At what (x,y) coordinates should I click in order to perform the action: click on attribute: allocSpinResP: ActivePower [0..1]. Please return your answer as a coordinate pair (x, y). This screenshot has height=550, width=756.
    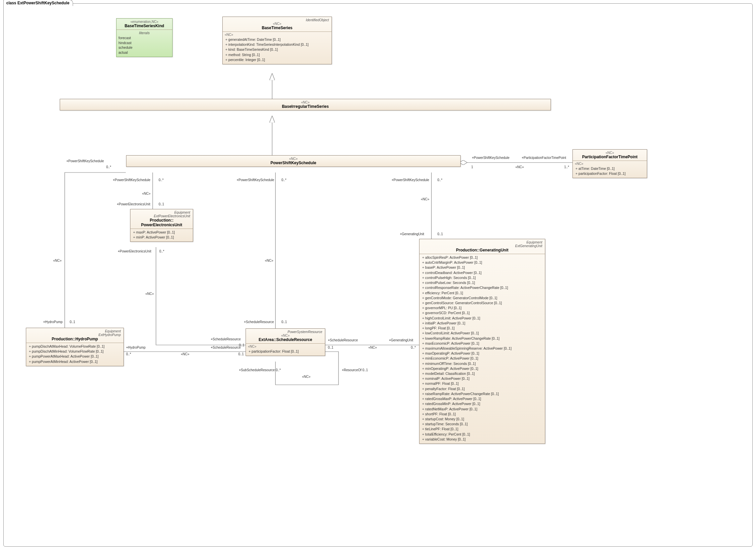
    Looking at the image, I should click on (482, 258).